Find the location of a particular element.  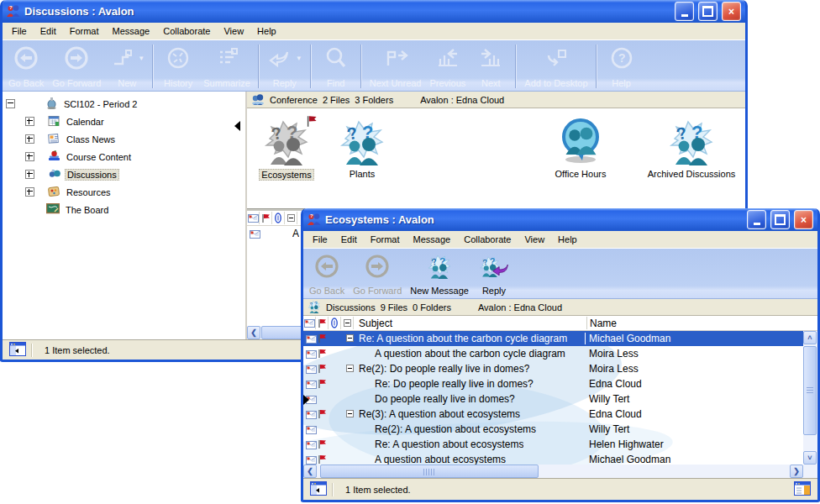

thread-row: Re(2): A question about ecosystems Willy… is located at coordinates (560, 429).